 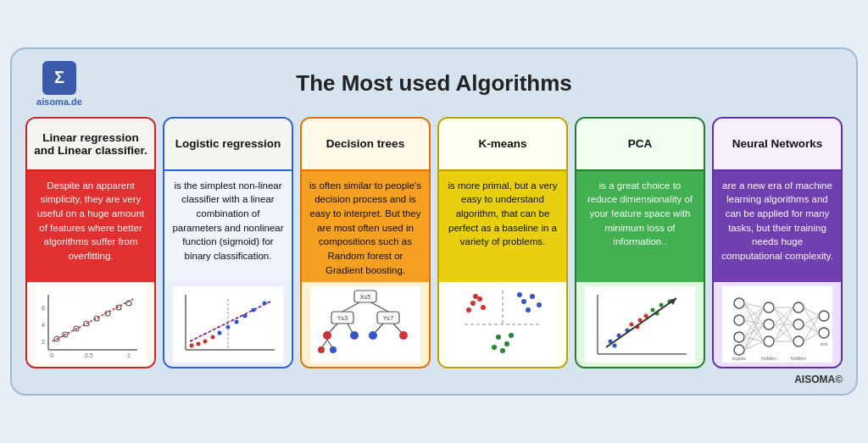 What do you see at coordinates (824, 344) in the screenshot?
I see `svg-text: out` at bounding box center [824, 344].